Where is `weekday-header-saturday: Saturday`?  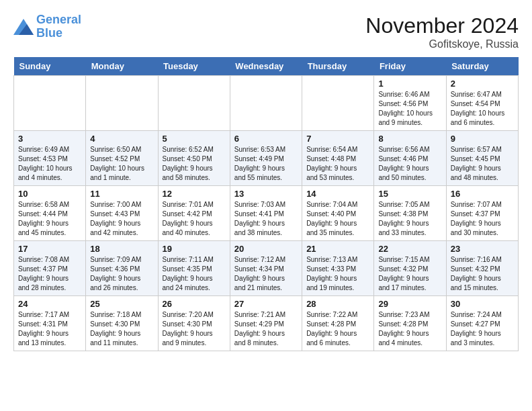
weekday-header-saturday: Saturday is located at coordinates (482, 66).